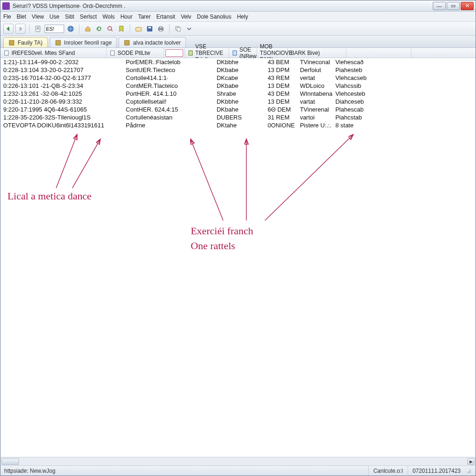 Image resolution: width=476 pixels, height=476 pixels. Describe the element at coordinates (281, 117) in the screenshot. I see `table-cell: 31 REM` at that location.